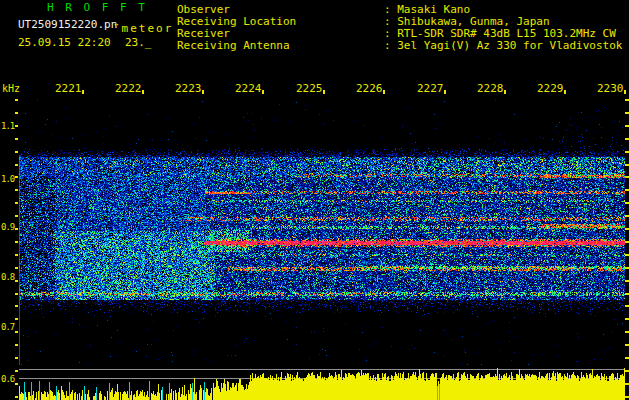 This screenshot has width=629, height=400. What do you see at coordinates (400, 28) in the screenshot?
I see `station-info-block: Observer: Masaki KanoReceiving Location:…` at bounding box center [400, 28].